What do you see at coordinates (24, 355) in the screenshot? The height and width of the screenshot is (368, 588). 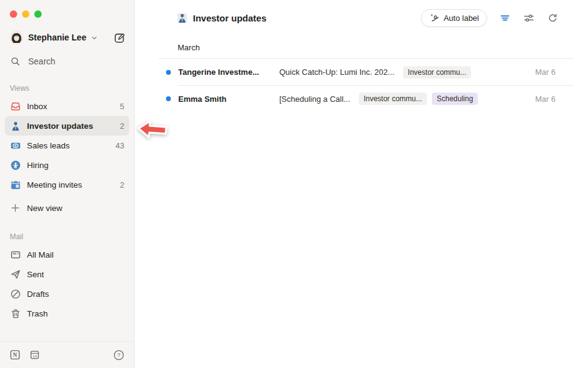 I see `footer-left-icons: N14` at bounding box center [24, 355].